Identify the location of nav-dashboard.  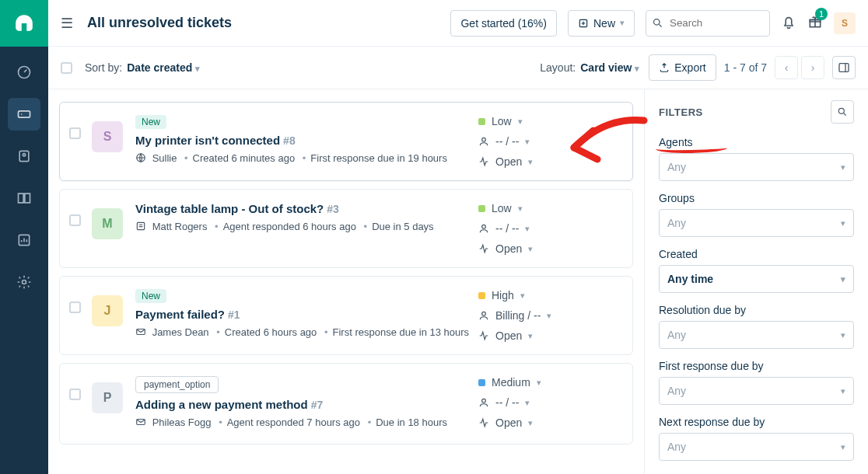
(24, 72).